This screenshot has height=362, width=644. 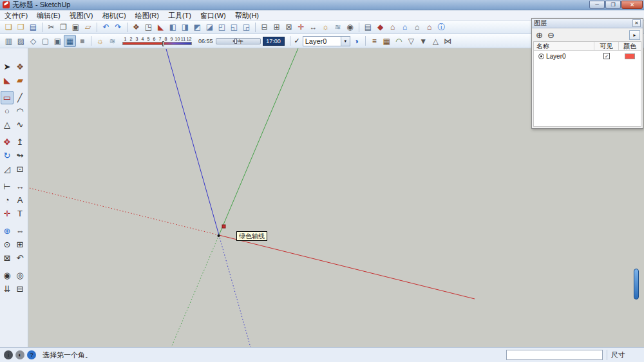 What do you see at coordinates (137, 27) in the screenshot?
I see `make-component-button: ❖` at bounding box center [137, 27].